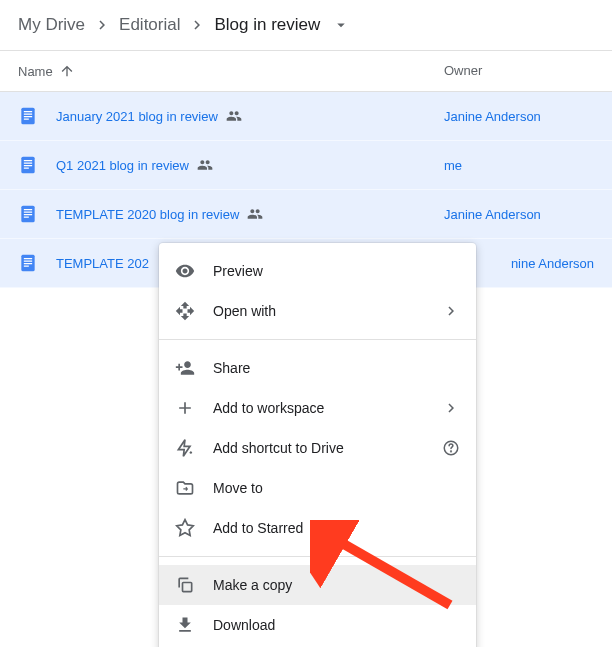 The height and width of the screenshot is (647, 612). I want to click on table-row: Q1 2021 blog in review me, so click(306, 166).